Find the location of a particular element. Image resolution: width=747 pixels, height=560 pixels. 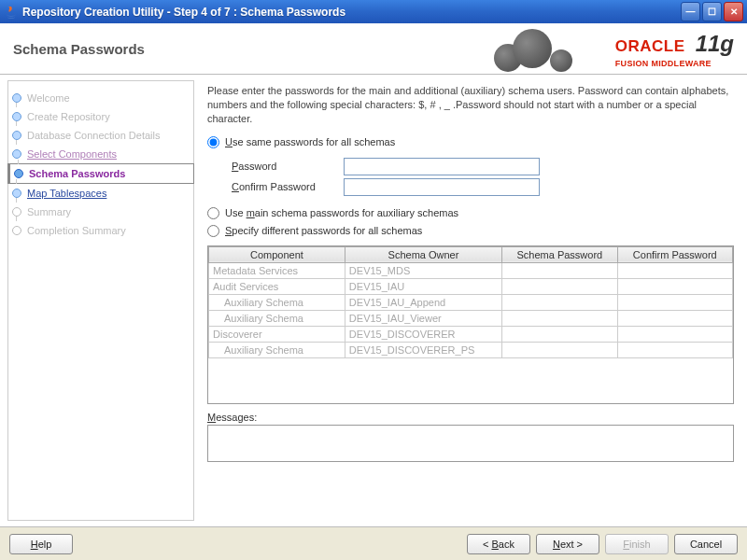

password-input is located at coordinates (442, 166).